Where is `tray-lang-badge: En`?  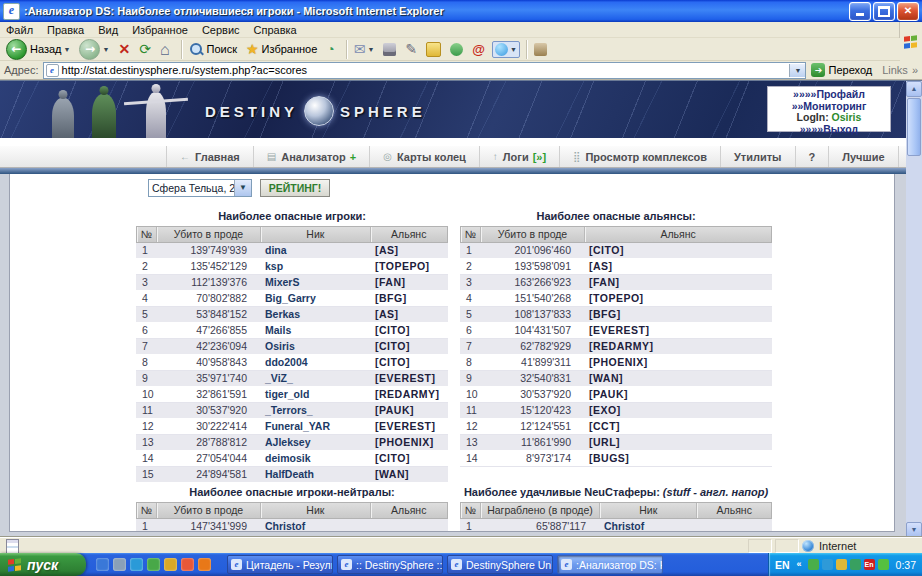 tray-lang-badge: En is located at coordinates (870, 564).